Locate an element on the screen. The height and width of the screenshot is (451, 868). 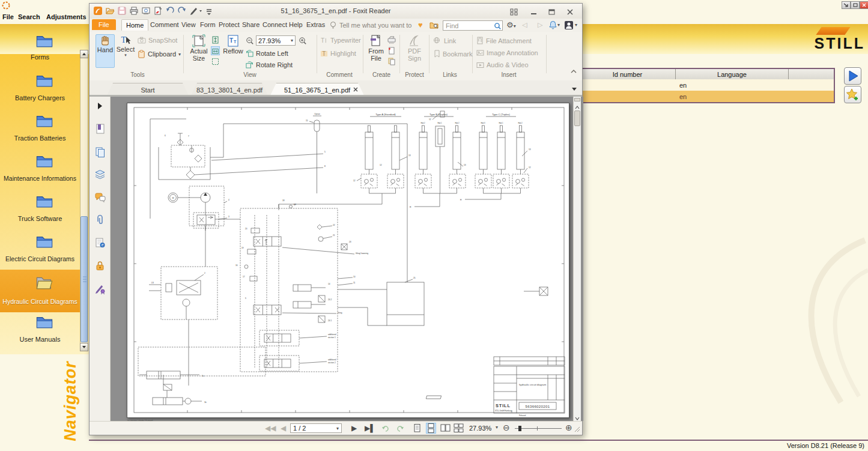
pdf-scroll-down-button is located at coordinates (577, 417).